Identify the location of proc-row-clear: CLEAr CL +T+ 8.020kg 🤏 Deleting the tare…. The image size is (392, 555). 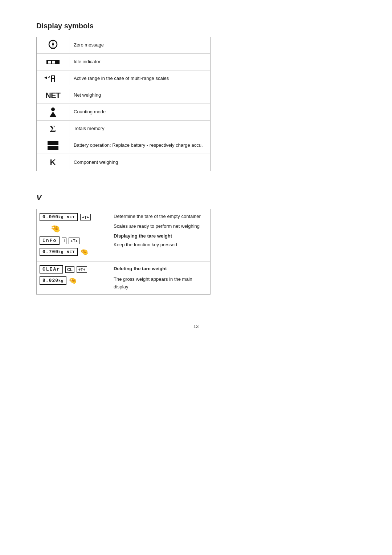
(123, 278).